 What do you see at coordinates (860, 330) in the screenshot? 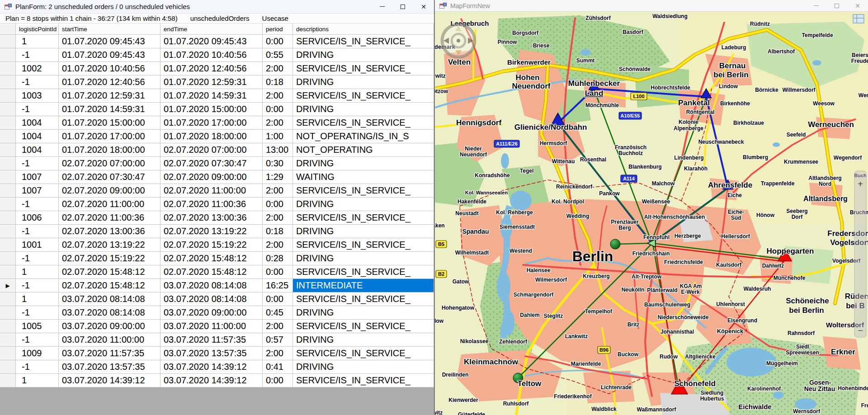
I see `zoom-out-icon: −` at bounding box center [860, 330].